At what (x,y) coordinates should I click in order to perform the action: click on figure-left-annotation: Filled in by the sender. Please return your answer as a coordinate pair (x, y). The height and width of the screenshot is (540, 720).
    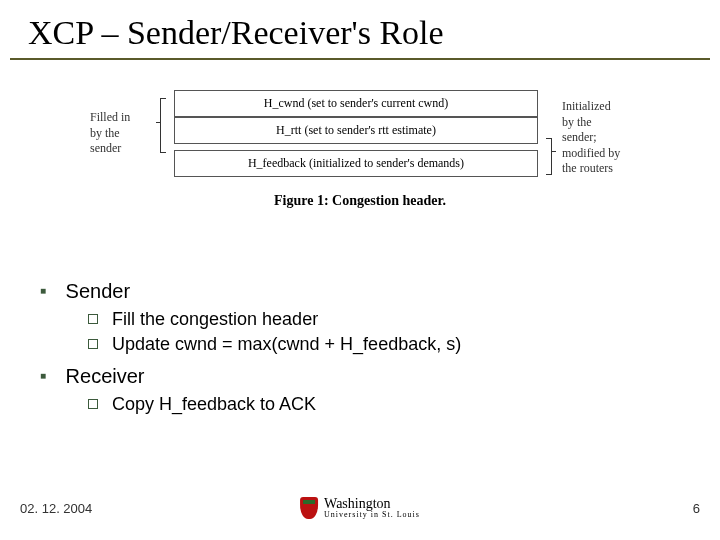
    Looking at the image, I should click on (122, 134).